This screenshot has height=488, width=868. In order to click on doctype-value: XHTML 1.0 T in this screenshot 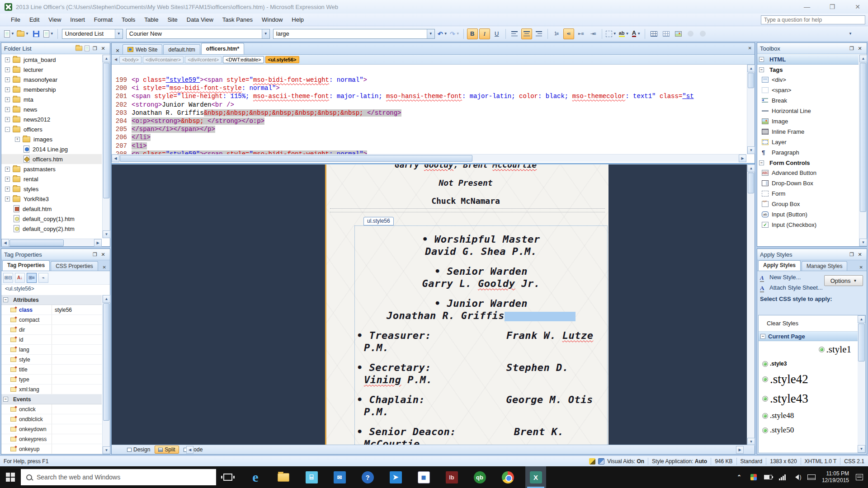, I will do `click(821, 461)`.